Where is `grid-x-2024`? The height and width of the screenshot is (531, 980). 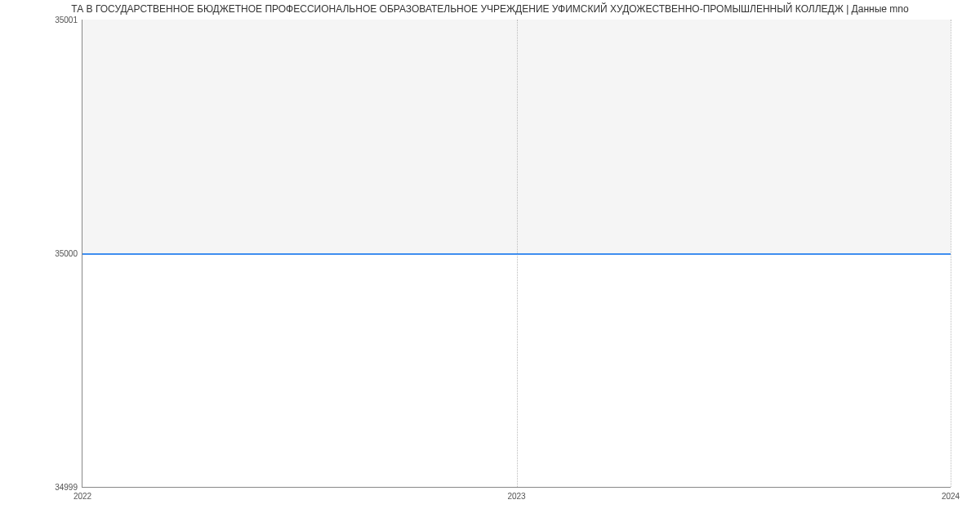 grid-x-2024 is located at coordinates (951, 253).